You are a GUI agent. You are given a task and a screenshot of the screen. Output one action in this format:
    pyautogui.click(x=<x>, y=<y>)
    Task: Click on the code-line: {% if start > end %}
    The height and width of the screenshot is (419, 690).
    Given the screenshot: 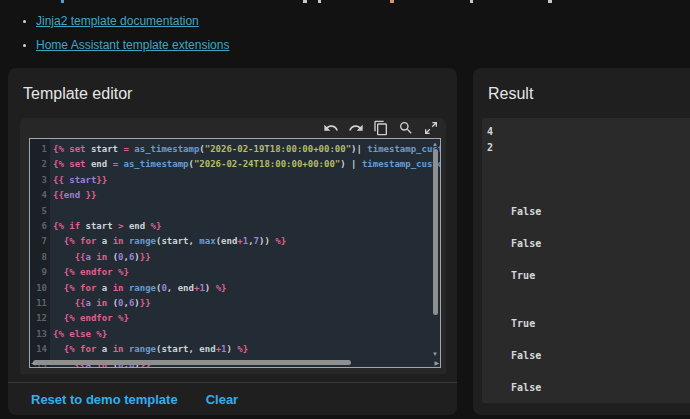 What is the action you would take?
    pyautogui.click(x=246, y=226)
    